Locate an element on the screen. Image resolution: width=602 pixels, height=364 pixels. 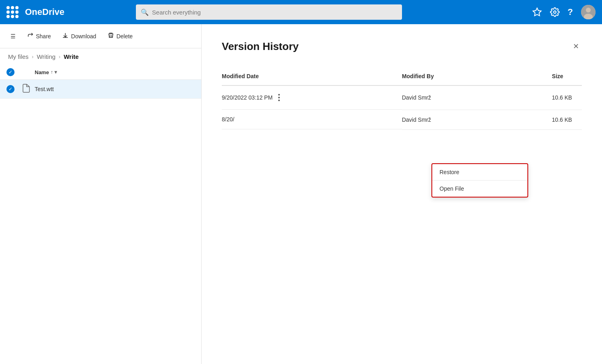
onedrive-logo: OneDrive is located at coordinates (45, 12).